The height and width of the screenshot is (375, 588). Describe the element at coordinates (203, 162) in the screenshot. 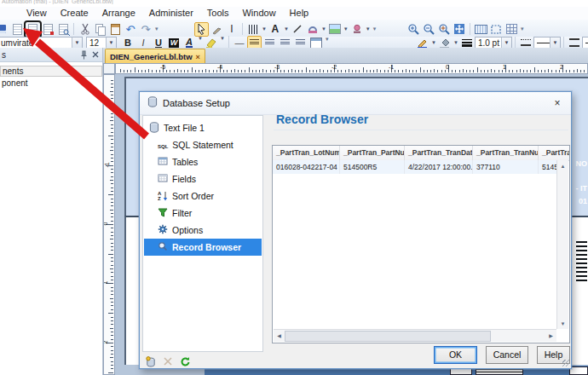

I see `sidebar-item-tables: Tables` at that location.